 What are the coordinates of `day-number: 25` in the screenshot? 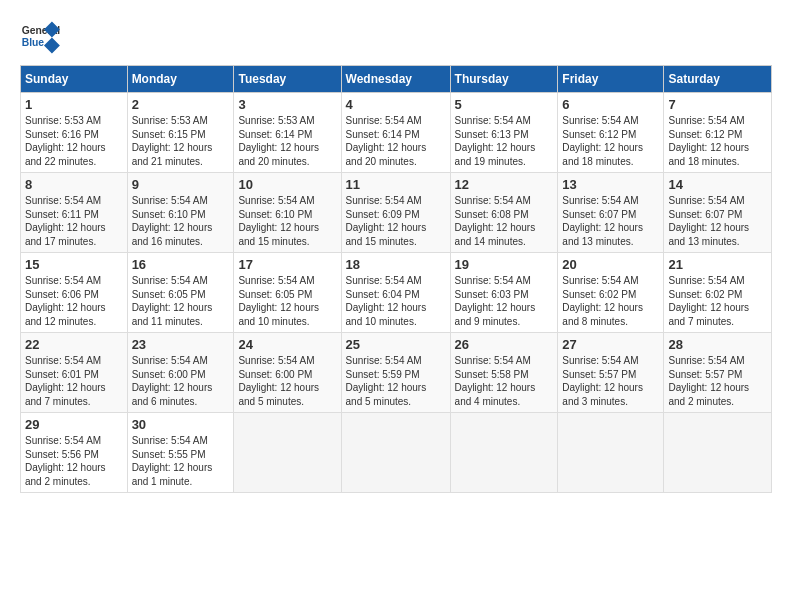 It's located at (396, 344).